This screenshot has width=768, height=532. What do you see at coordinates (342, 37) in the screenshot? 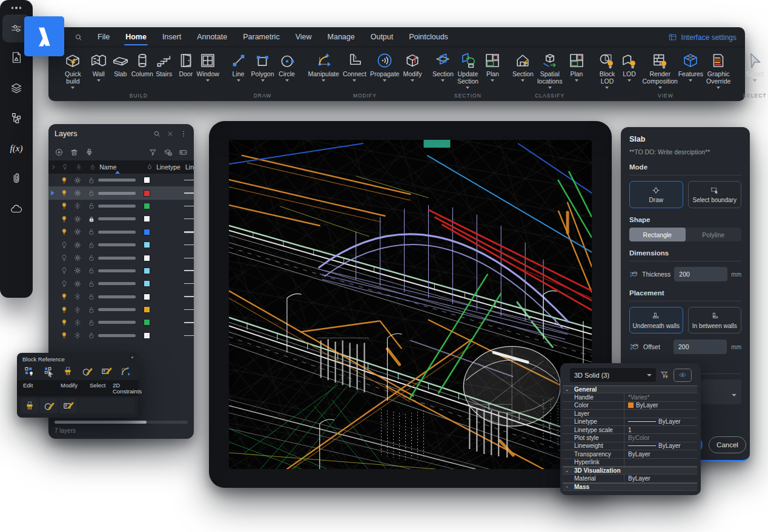
I see `menu-item-manage: Manage` at bounding box center [342, 37].